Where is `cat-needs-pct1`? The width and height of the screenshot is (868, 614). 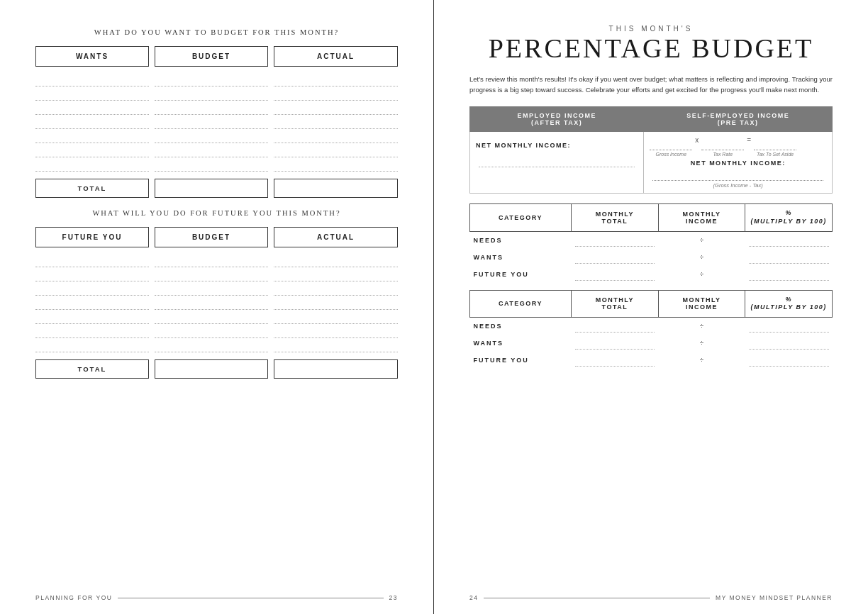 cat-needs-pct1 is located at coordinates (789, 240).